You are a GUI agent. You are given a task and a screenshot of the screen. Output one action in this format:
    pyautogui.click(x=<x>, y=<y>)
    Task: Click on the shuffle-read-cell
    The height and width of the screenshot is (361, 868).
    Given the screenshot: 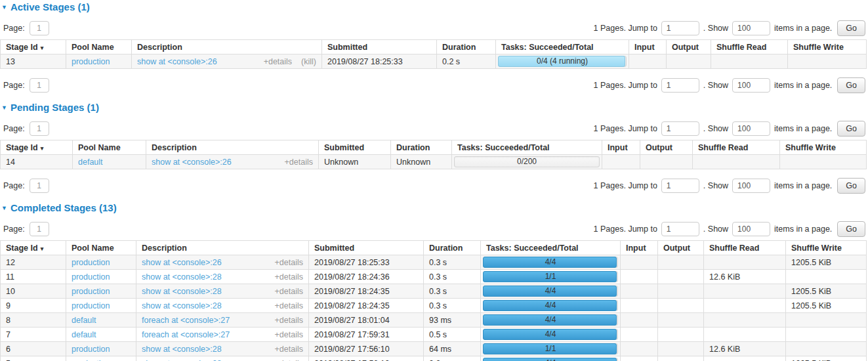 What is the action you would take?
    pyautogui.click(x=736, y=162)
    